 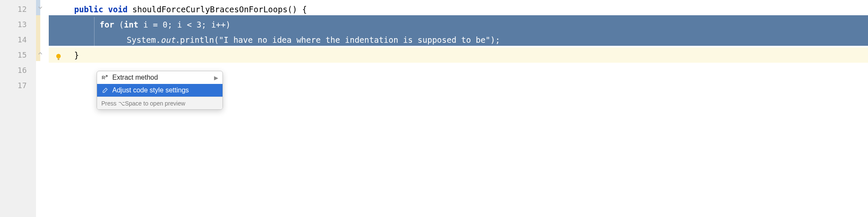 I want to click on code-line: public void shouldForceCurlyBracesOnForL…, so click(x=459, y=9).